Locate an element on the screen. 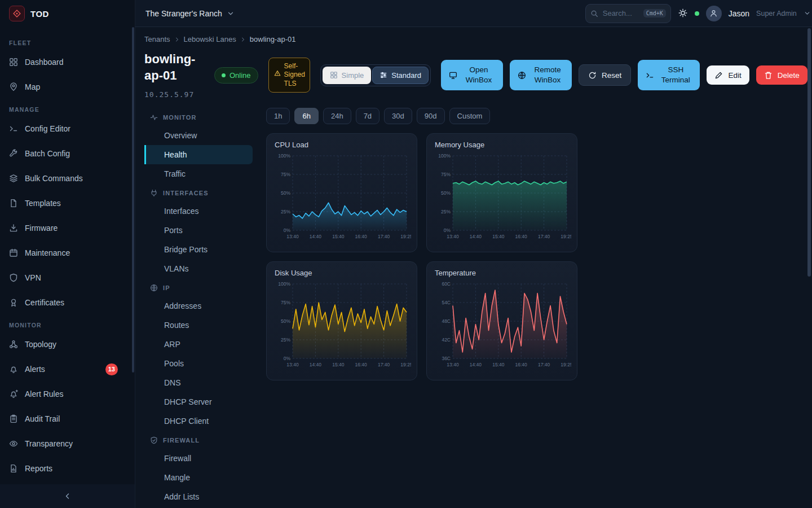 The height and width of the screenshot is (508, 812). sidebar-item-vpn: VPN is located at coordinates (68, 278).